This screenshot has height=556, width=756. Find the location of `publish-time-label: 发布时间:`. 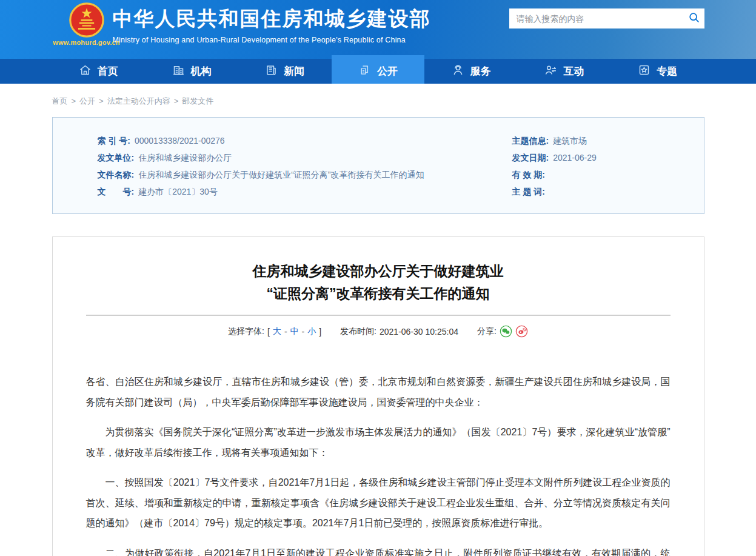

publish-time-label: 发布时间: is located at coordinates (358, 332).